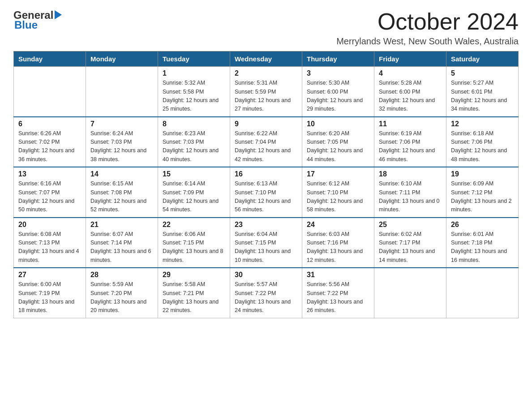 The width and height of the screenshot is (532, 411). I want to click on sunset-text: Sunset: 7:03 PM, so click(194, 142).